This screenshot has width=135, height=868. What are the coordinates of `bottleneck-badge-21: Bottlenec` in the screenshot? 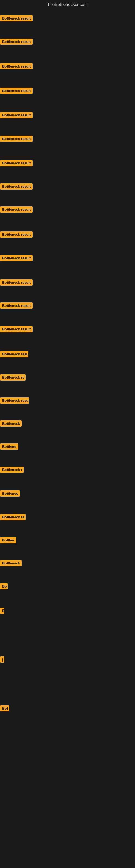 It's located at (10, 493).